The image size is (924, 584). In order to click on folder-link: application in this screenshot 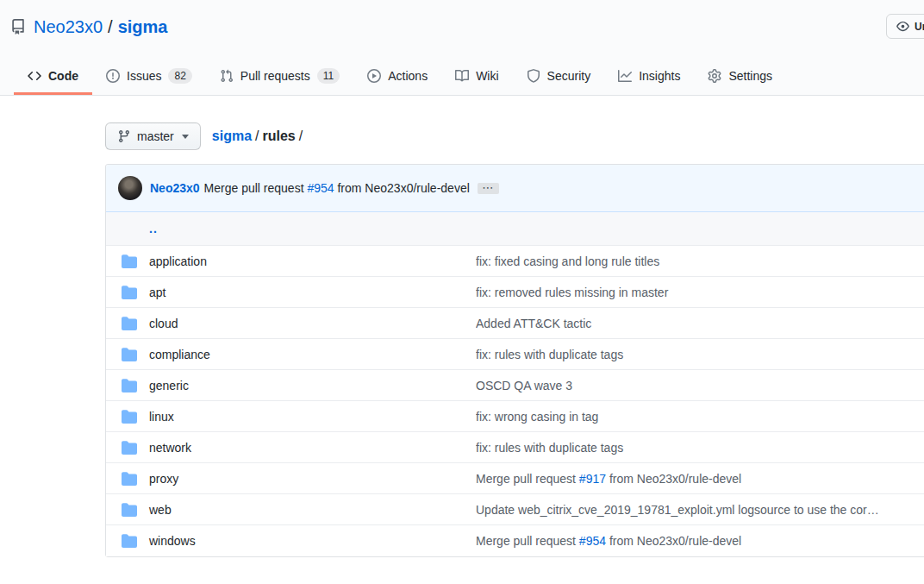, I will do `click(178, 261)`.